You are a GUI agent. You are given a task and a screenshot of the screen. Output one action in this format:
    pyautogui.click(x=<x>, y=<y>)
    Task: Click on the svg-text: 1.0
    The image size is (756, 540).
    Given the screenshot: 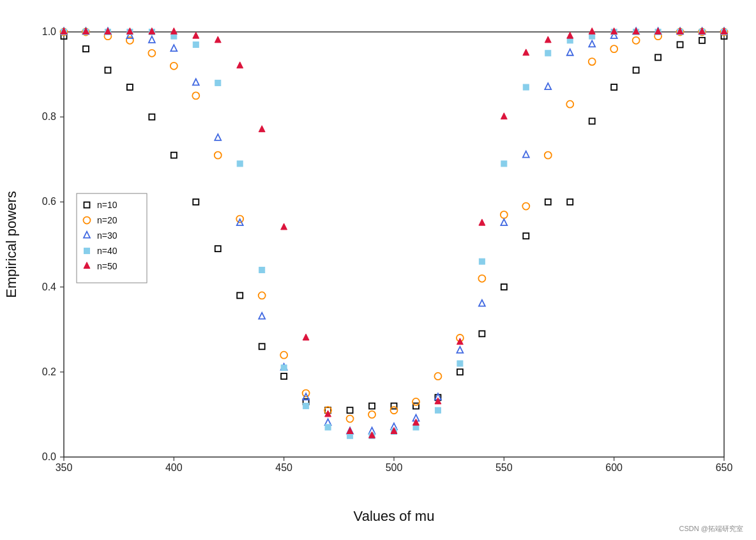 What is the action you would take?
    pyautogui.click(x=49, y=32)
    